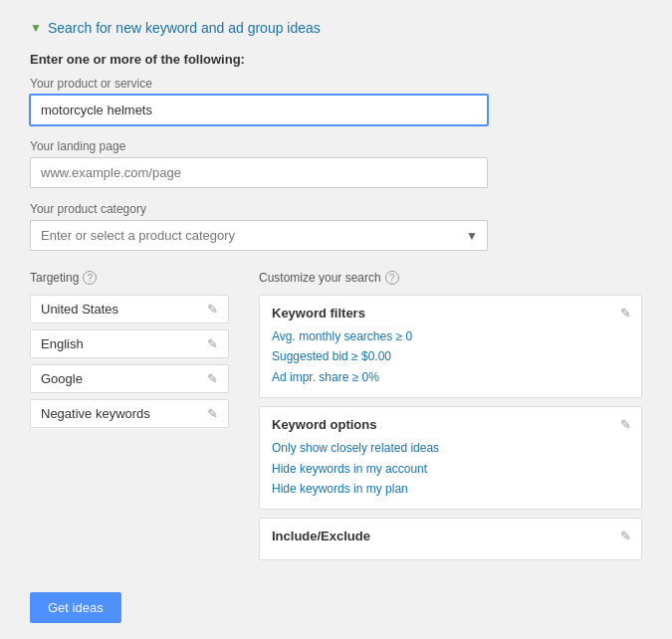  I want to click on keyword-options-edit-icon: ✎, so click(625, 424).